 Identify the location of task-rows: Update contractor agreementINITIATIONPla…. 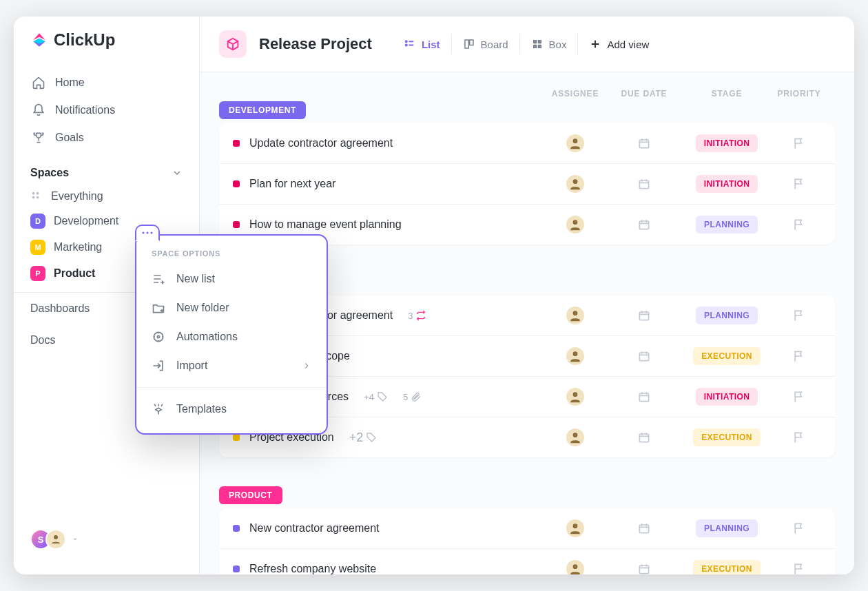
(527, 184).